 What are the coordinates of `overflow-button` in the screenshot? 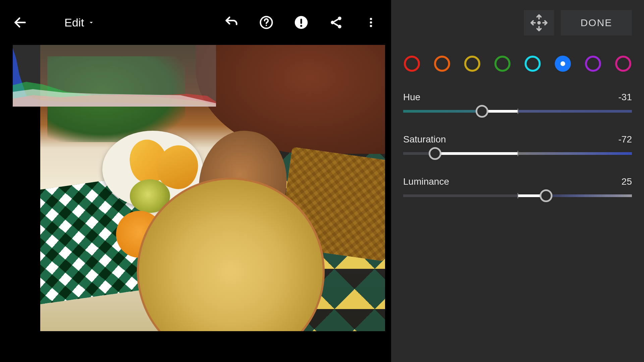 It's located at (371, 22).